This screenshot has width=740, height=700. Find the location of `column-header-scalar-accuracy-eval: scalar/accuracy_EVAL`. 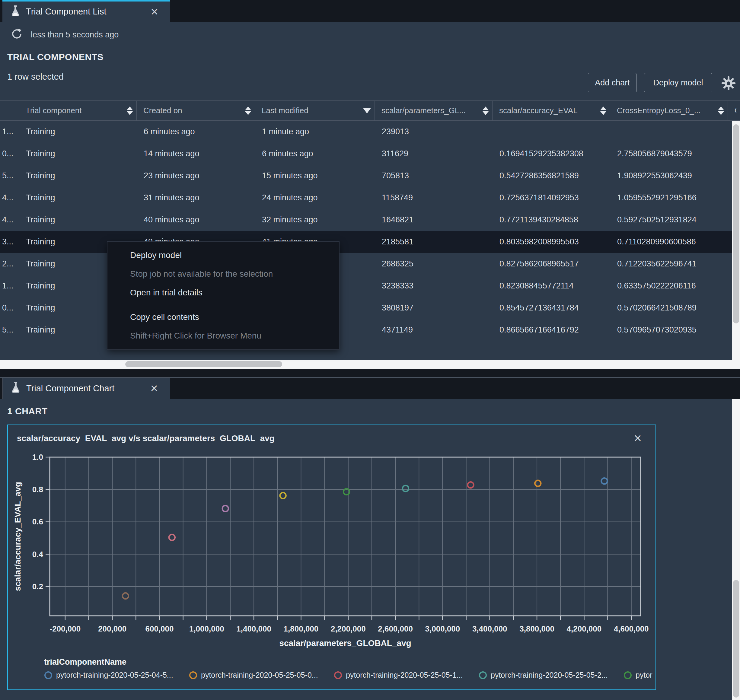

column-header-scalar-accuracy-eval: scalar/accuracy_EVAL is located at coordinates (552, 110).